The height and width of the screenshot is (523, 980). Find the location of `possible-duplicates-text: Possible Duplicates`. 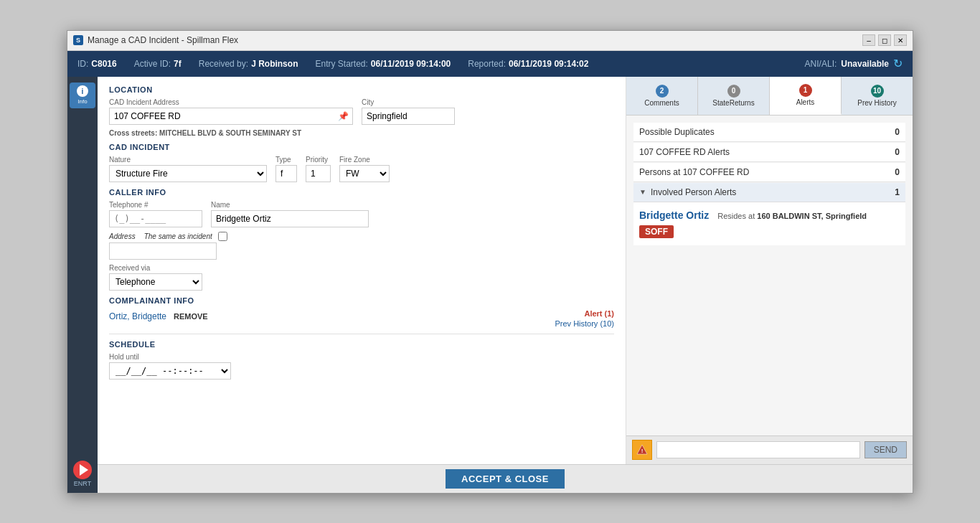

possible-duplicates-text: Possible Duplicates is located at coordinates (677, 132).